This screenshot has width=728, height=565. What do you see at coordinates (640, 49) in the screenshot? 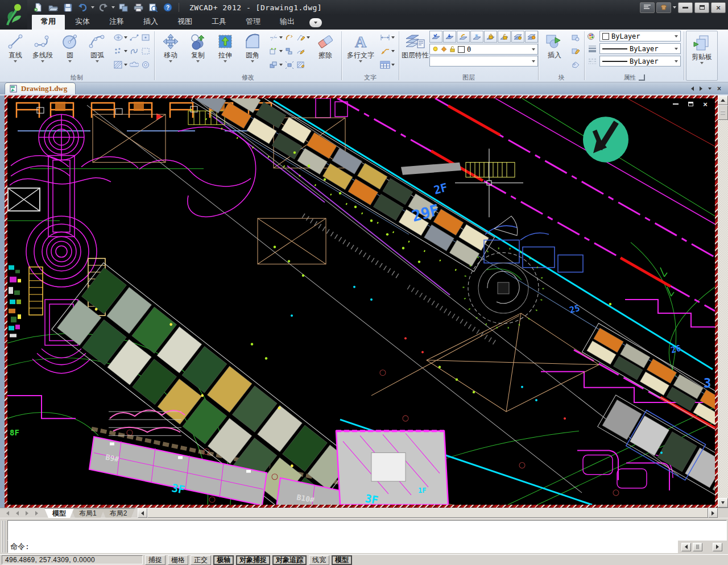
I see `lineweight-select: ByLayer` at bounding box center [640, 49].